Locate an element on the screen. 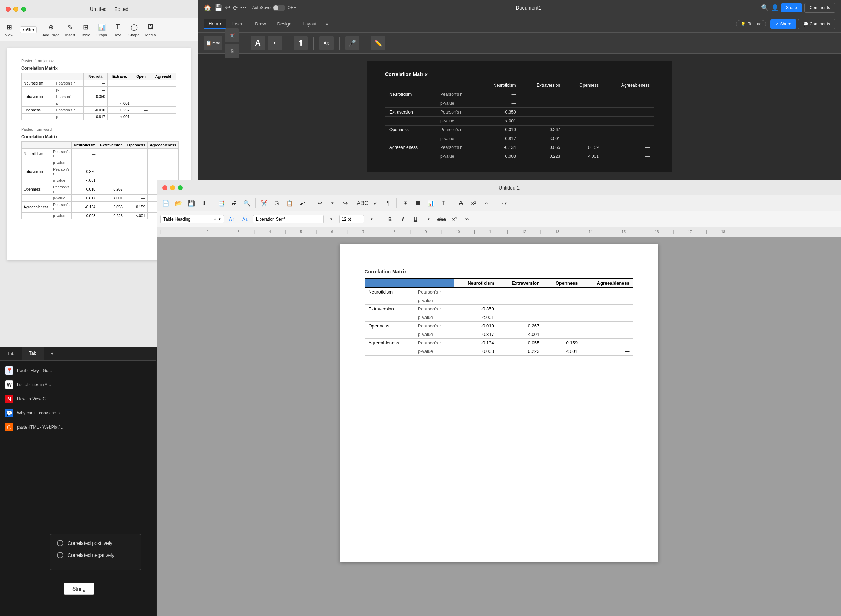  lo-export-pdf-icon: 📑 is located at coordinates (222, 203).